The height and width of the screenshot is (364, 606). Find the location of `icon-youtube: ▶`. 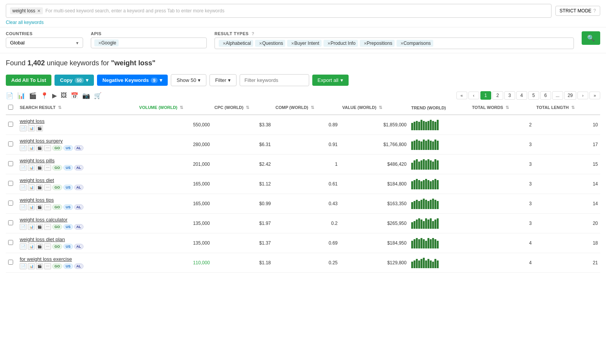

icon-youtube: ▶ is located at coordinates (54, 96).